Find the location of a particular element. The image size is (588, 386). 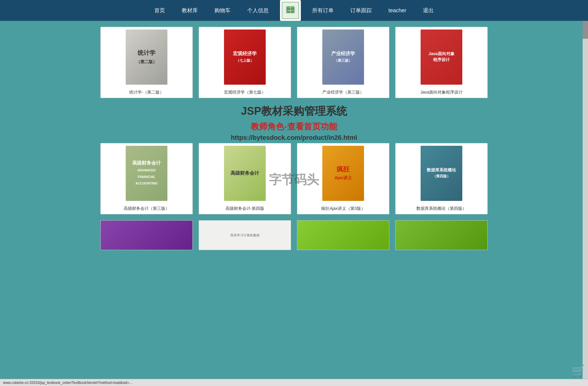

book-title-2: 产业经济学（第三版） is located at coordinates (343, 92).